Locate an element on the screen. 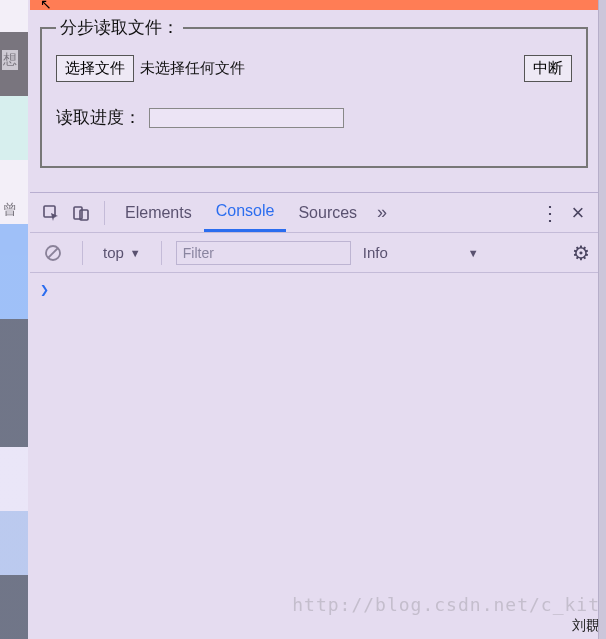 This screenshot has width=606, height=639. clear-console-icon is located at coordinates (53, 253).